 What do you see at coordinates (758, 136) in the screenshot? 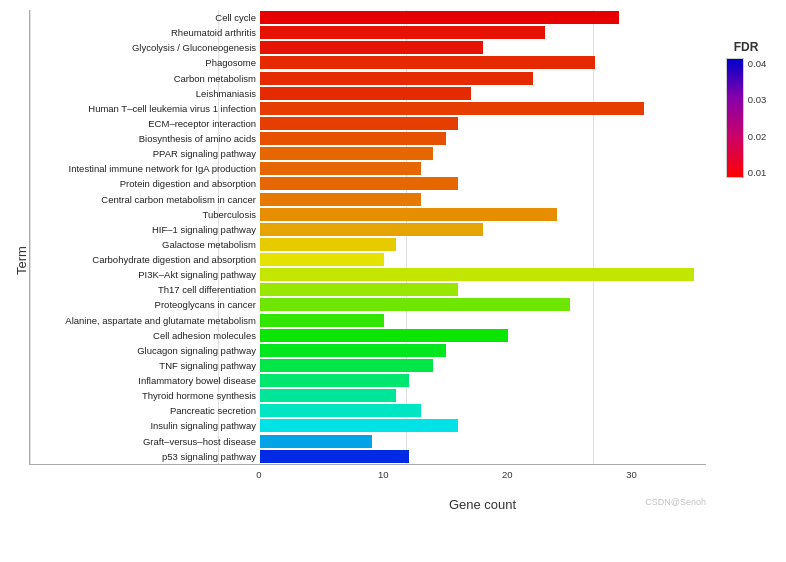
I see `legend-tick: 0.02` at bounding box center [758, 136].